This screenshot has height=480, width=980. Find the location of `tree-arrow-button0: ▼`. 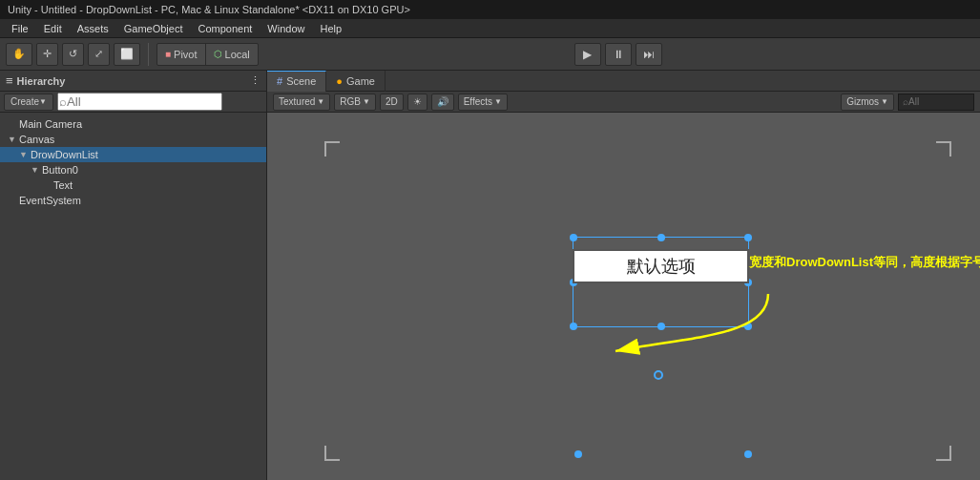

tree-arrow-button0: ▼ is located at coordinates (36, 170).